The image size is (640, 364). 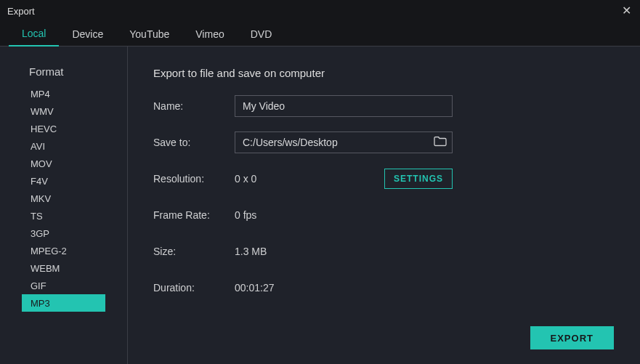 What do you see at coordinates (194, 179) in the screenshot?
I see `resolution-label: Resolution:` at bounding box center [194, 179].